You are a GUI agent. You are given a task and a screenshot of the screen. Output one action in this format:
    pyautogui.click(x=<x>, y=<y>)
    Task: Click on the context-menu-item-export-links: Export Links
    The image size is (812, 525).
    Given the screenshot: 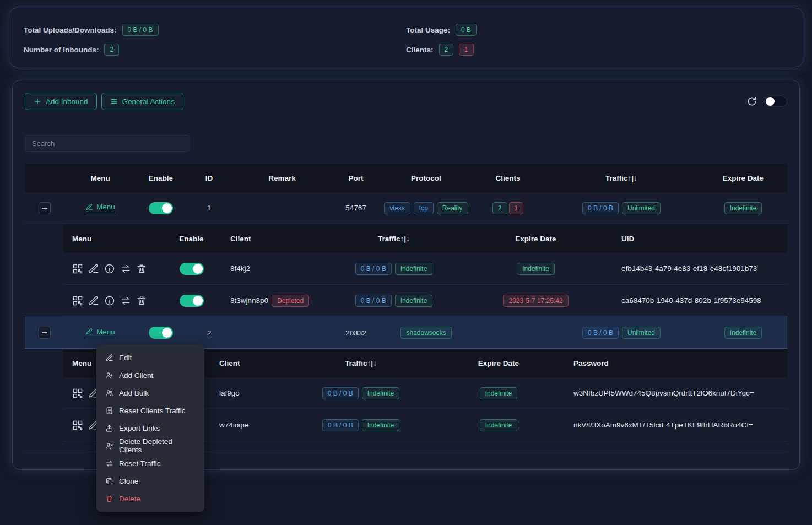 What is the action you would take?
    pyautogui.click(x=150, y=428)
    